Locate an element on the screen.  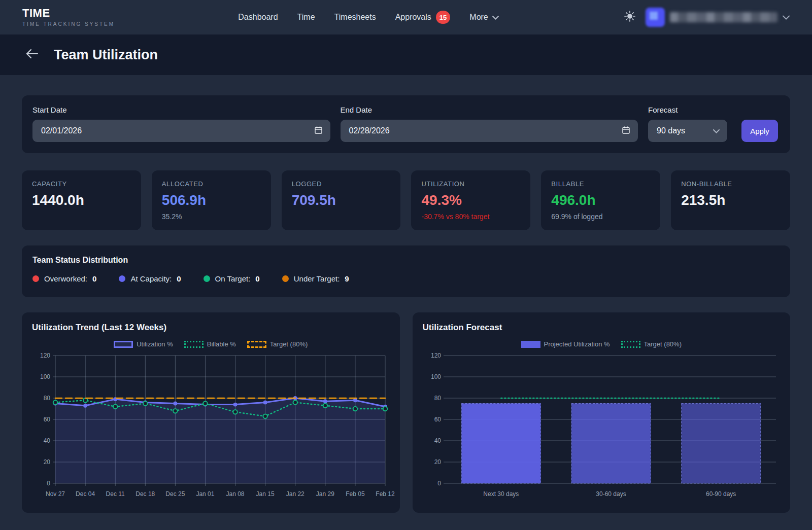
status-item: Under Target: 9 is located at coordinates (316, 279).